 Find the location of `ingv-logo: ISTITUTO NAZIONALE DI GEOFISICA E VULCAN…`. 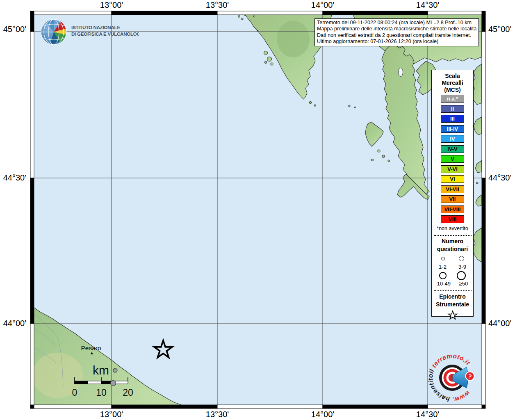

ingv-logo: ISTITUTO NAZIONALE DI GEOFISICA E VULCAN… is located at coordinates (89, 34).